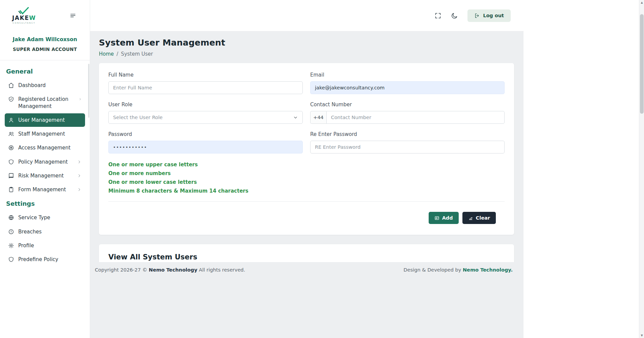 Image resolution: width=644 pixels, height=338 pixels. I want to click on users-list-card: View All System Users, so click(306, 253).